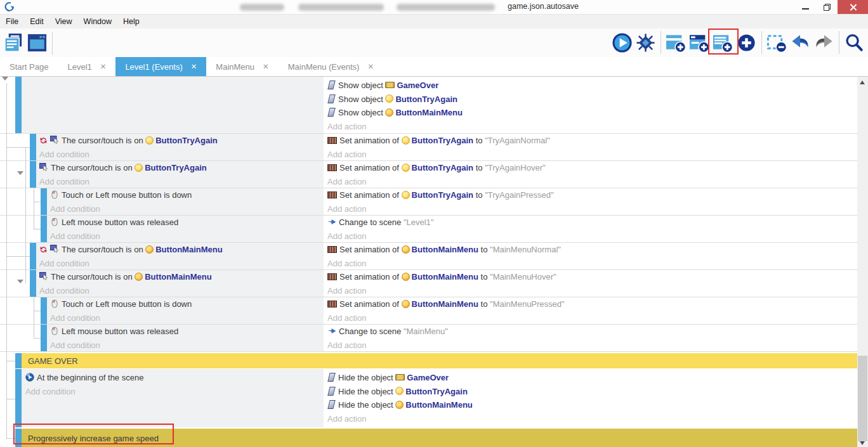 The height and width of the screenshot is (447, 868). What do you see at coordinates (723, 42) in the screenshot?
I see `add-comment-icon` at bounding box center [723, 42].